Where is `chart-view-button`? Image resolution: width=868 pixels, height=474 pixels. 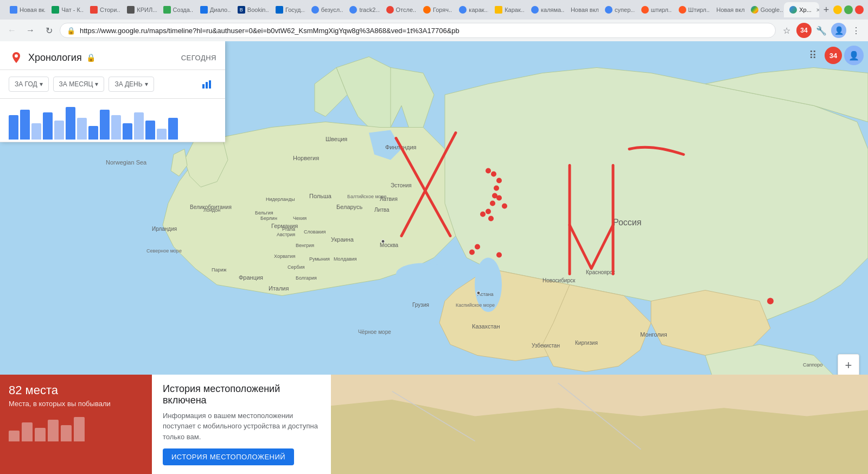 chart-view-button is located at coordinates (207, 84).